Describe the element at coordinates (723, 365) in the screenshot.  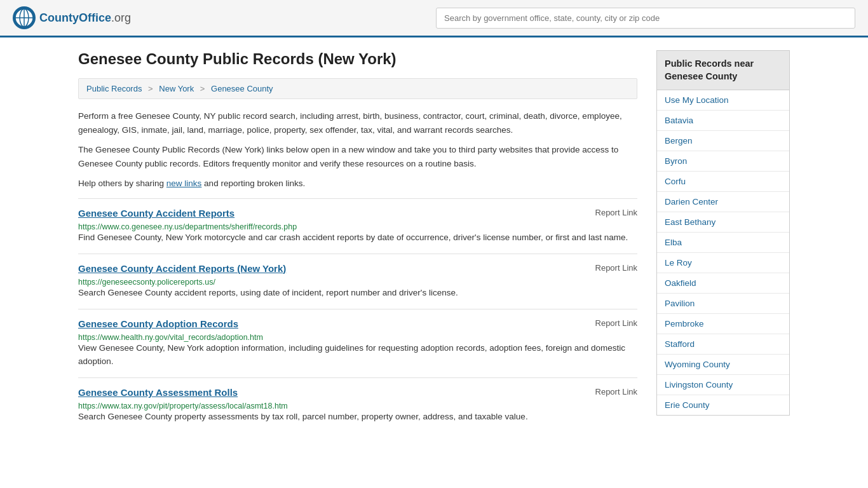
I see `sidebar-link-wyoming-county: Wyoming County` at that location.